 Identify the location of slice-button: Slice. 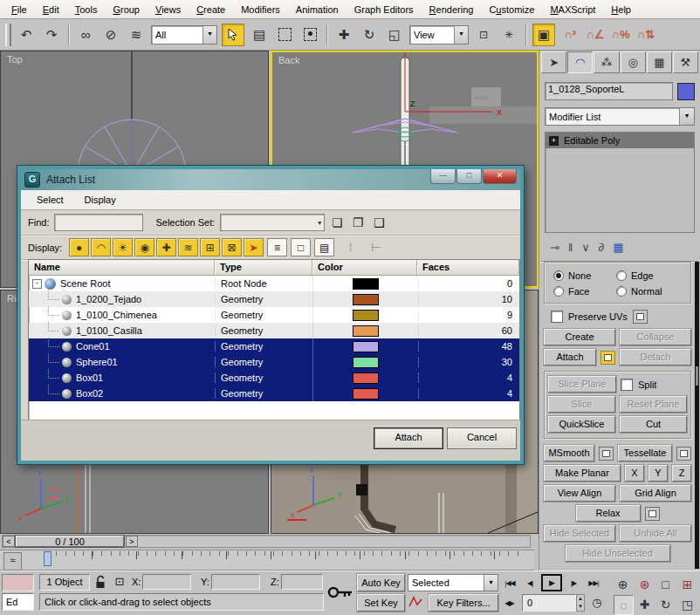
(581, 405).